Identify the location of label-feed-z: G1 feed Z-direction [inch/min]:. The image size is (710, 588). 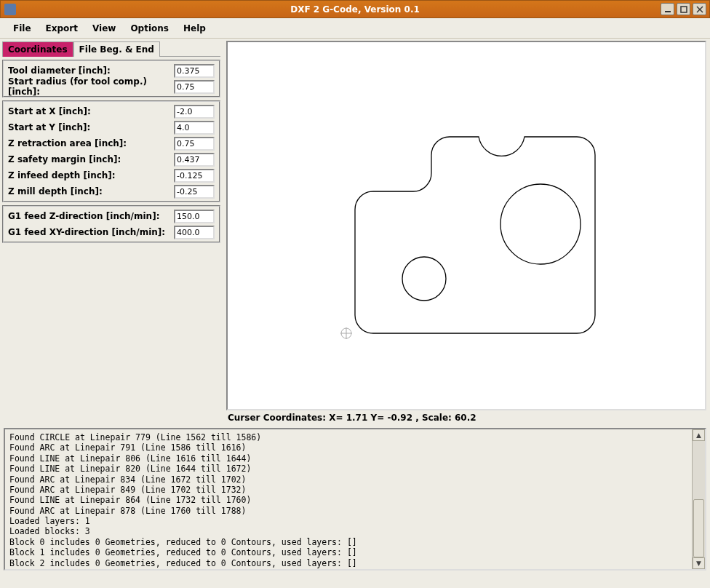
(91, 216).